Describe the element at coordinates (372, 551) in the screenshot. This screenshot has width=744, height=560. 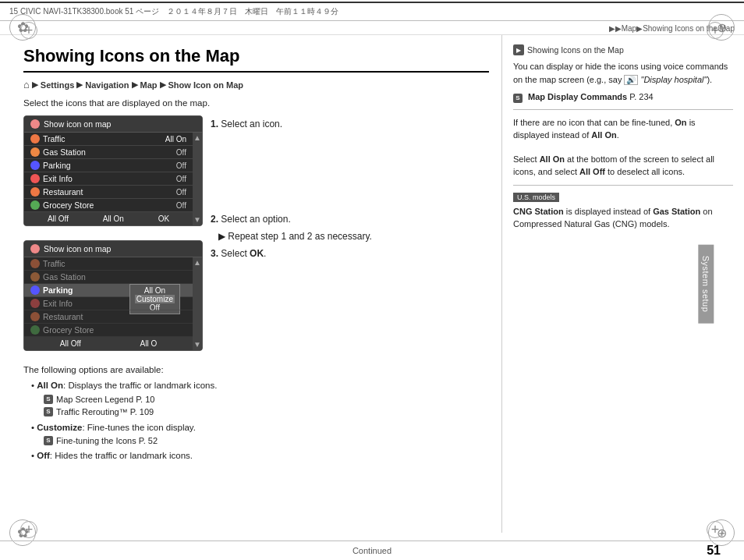
I see `continued-text: Continued` at that location.